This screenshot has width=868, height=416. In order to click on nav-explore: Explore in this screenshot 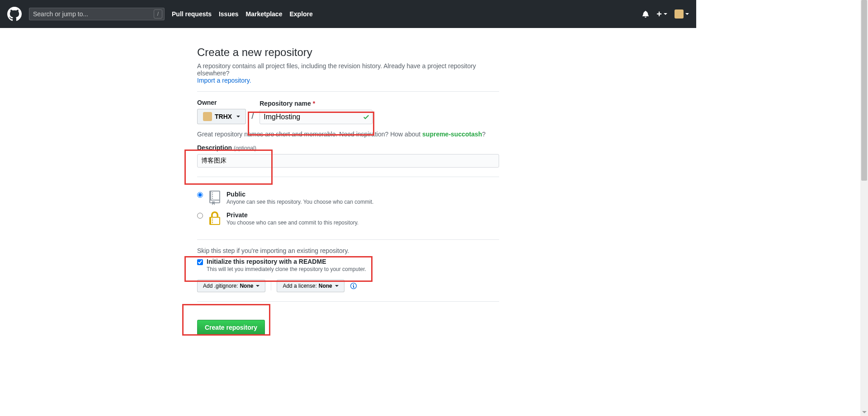, I will do `click(301, 14)`.